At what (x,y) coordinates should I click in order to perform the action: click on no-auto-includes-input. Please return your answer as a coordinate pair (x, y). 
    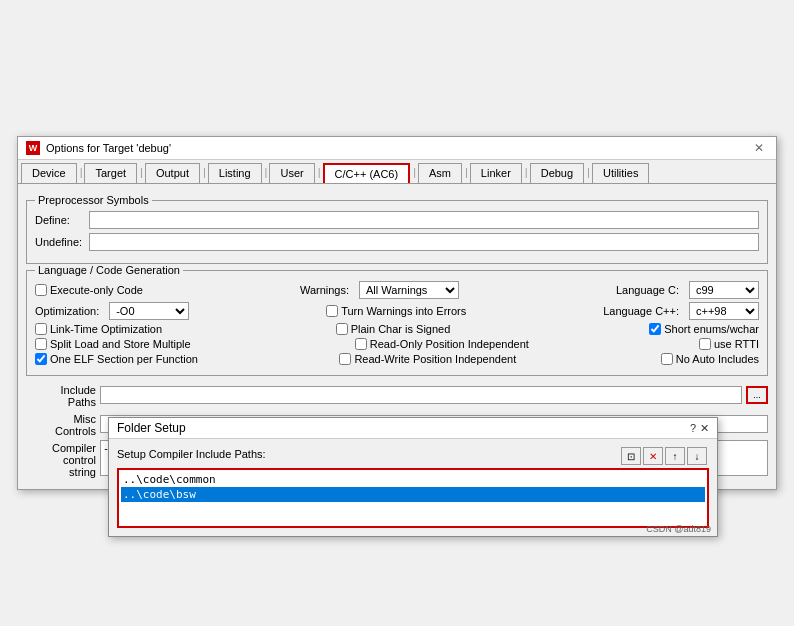
    Looking at the image, I should click on (667, 359).